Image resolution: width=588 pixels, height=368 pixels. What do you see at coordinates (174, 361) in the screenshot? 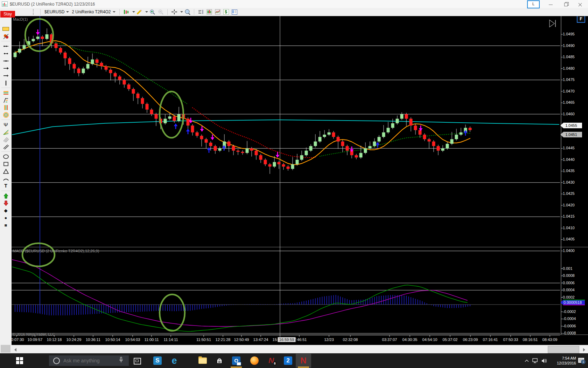
I see `taskbar-app-edge: e` at bounding box center [174, 361].